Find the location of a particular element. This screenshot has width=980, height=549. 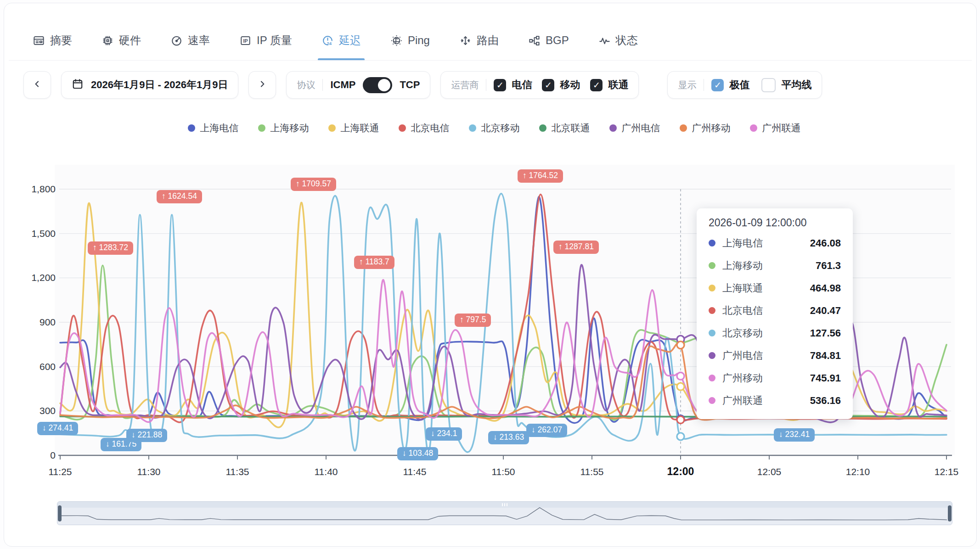

svg-text: 1,500 is located at coordinates (43, 233).